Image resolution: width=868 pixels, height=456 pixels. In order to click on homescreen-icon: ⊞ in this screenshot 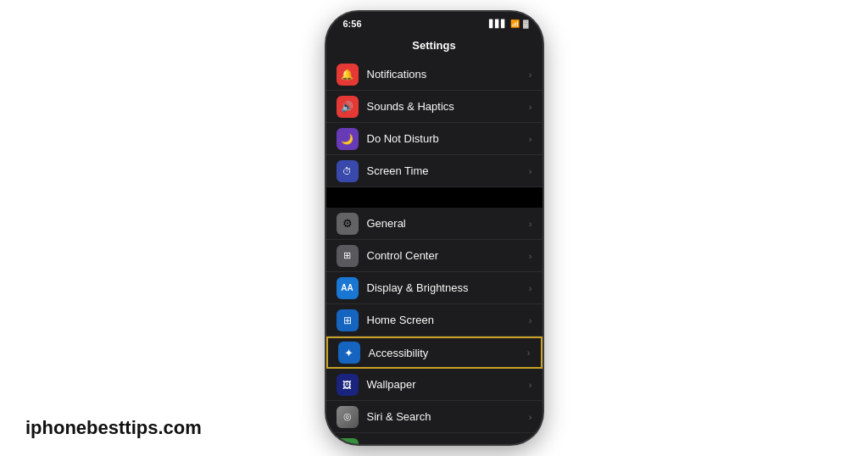, I will do `click(348, 320)`.